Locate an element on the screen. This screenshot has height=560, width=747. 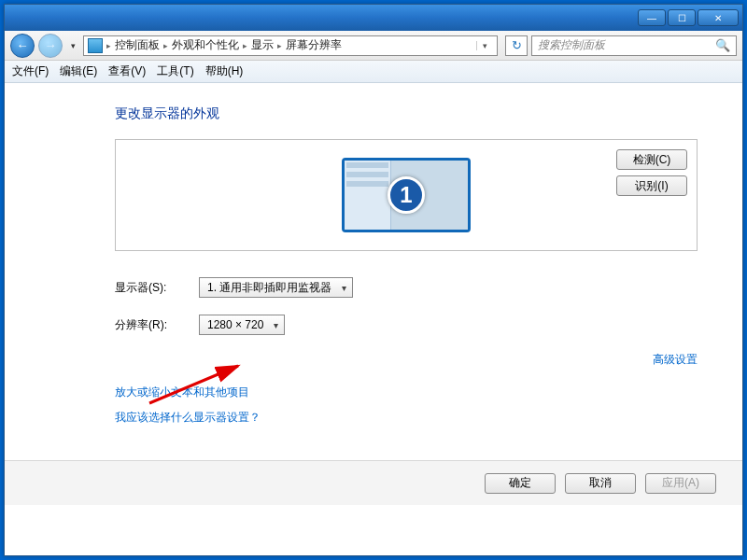
resolution-select-value: 1280 × 720 is located at coordinates (235, 325).